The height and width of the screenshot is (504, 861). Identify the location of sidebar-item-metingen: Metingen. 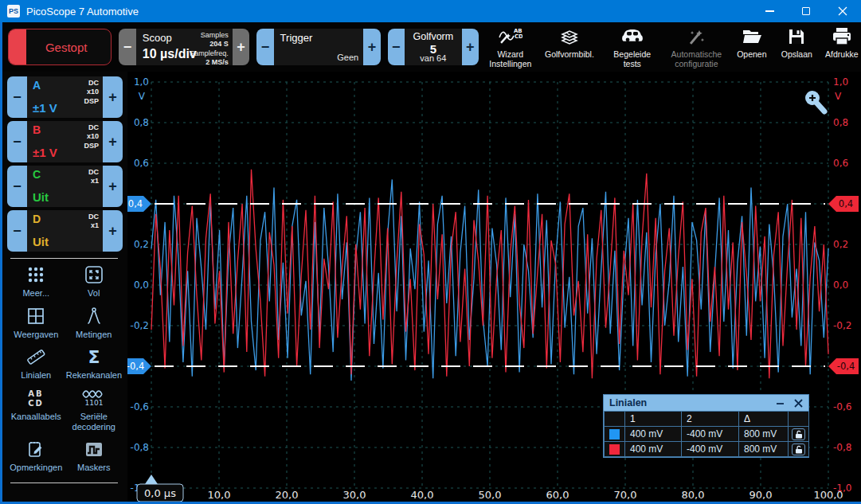
(94, 323).